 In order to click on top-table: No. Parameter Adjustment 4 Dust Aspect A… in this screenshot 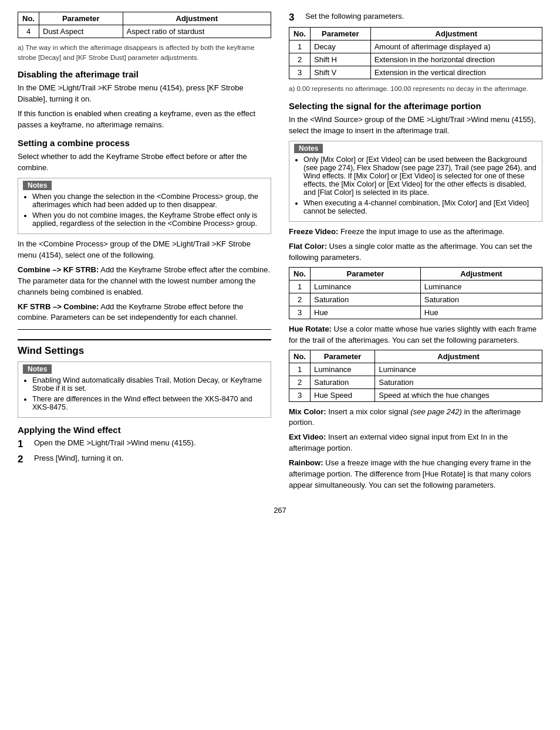, I will do `click(144, 25)`.